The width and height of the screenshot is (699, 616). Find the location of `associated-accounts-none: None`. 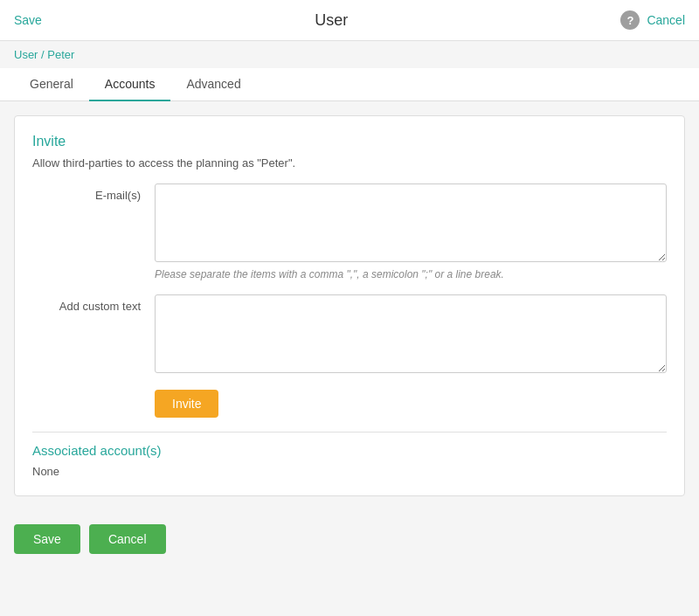

associated-accounts-none: None is located at coordinates (350, 472).